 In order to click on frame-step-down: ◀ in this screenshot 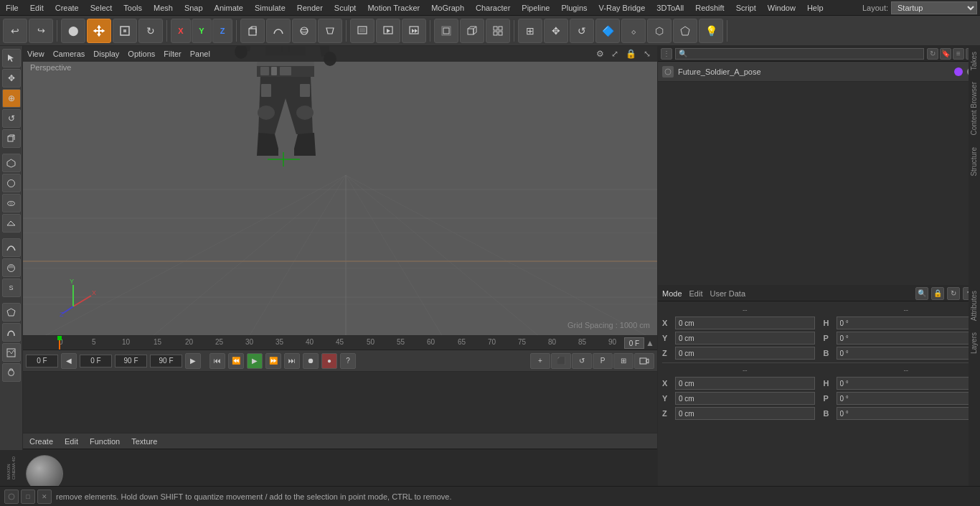, I will do `click(69, 361)`.